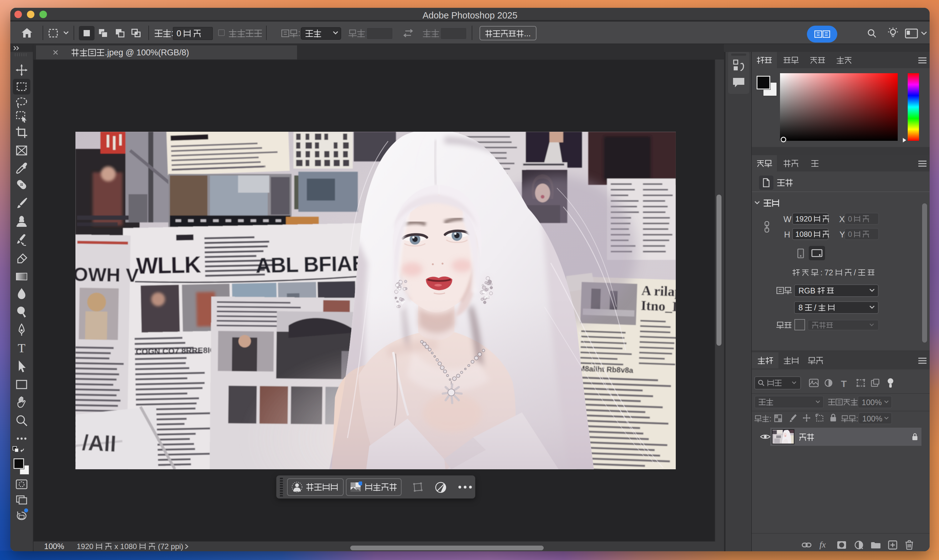  What do you see at coordinates (178, 351) in the screenshot?
I see `svg-text: COGN CO7 8RRE8ICE` at bounding box center [178, 351].